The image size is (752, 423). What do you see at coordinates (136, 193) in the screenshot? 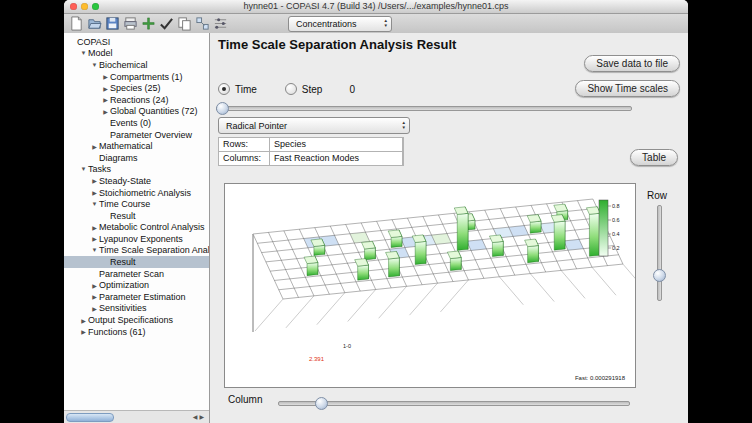
I see `sidebar-item-stoichiometric-analysis: ▶Stoichiometric Analysis` at bounding box center [136, 193].